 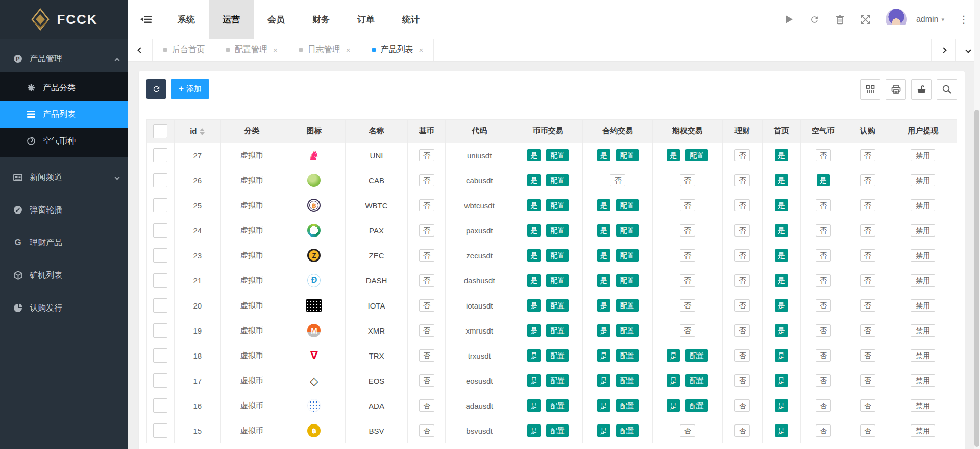 What do you see at coordinates (202, 132) in the screenshot?
I see `sort-icon` at bounding box center [202, 132].